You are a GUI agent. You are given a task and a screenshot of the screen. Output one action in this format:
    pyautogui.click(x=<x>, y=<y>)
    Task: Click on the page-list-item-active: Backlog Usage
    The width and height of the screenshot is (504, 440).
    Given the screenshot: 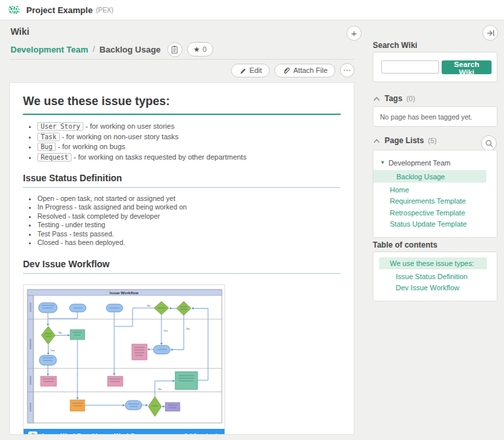 What is the action you would take?
    pyautogui.click(x=430, y=176)
    